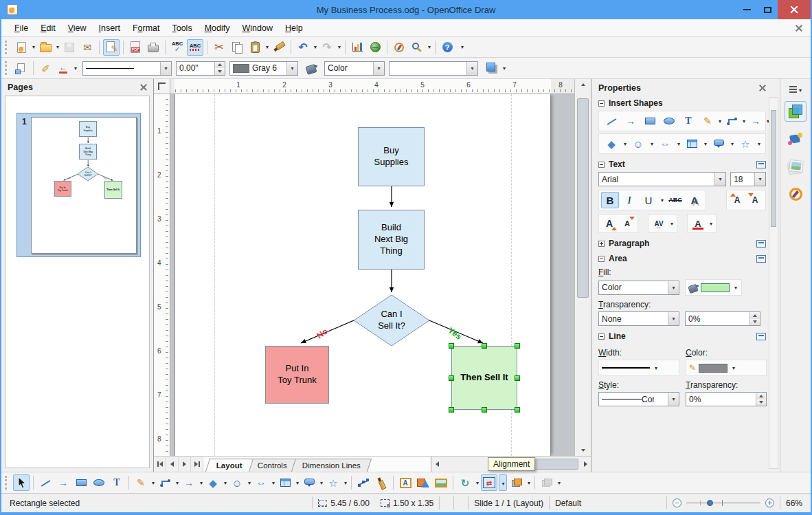 The height and width of the screenshot is (515, 812). Describe the element at coordinates (185, 464) in the screenshot. I see `next-page-button` at that location.